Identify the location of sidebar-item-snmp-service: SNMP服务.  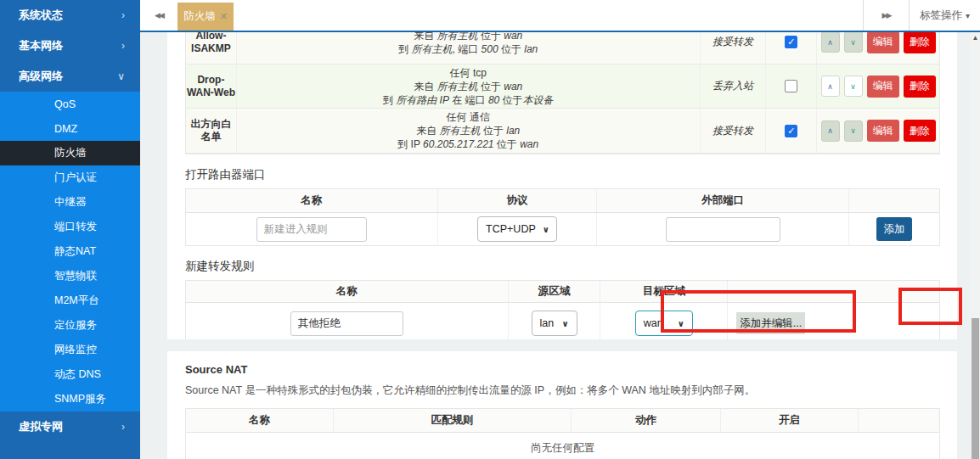
(70, 399).